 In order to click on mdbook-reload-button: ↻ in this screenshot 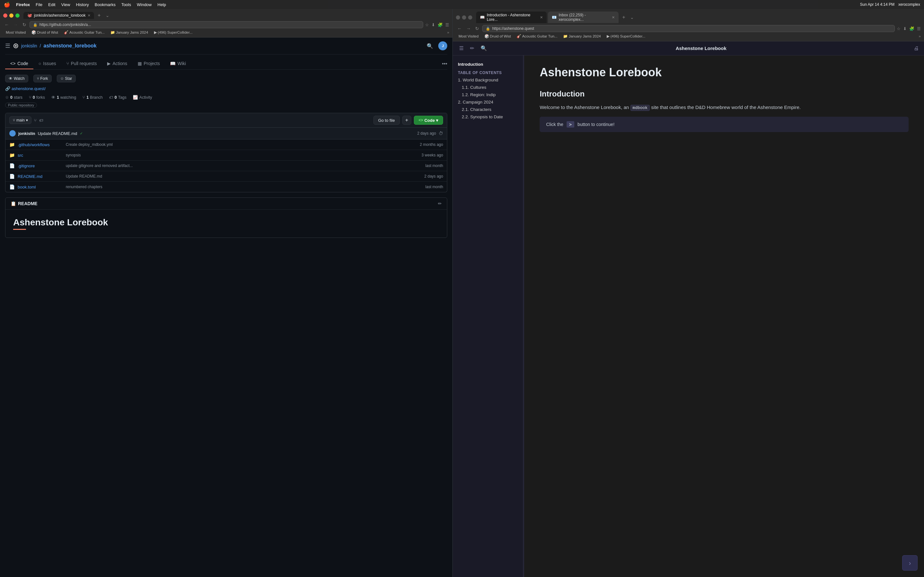, I will do `click(477, 28)`.